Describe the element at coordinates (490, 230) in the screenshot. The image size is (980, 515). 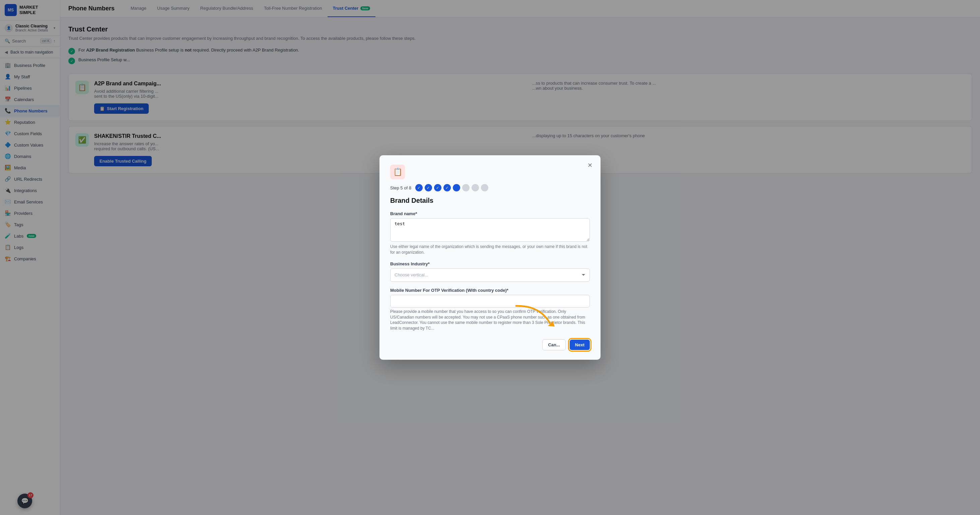
I see `brand-name-input: test` at that location.